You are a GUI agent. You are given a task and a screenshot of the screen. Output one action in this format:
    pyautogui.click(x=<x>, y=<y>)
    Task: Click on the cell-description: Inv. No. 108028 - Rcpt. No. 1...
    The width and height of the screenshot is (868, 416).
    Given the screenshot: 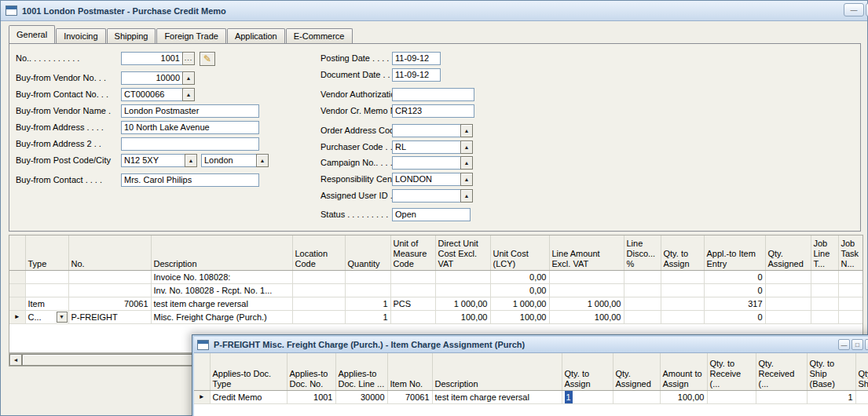 What is the action you would take?
    pyautogui.click(x=222, y=290)
    